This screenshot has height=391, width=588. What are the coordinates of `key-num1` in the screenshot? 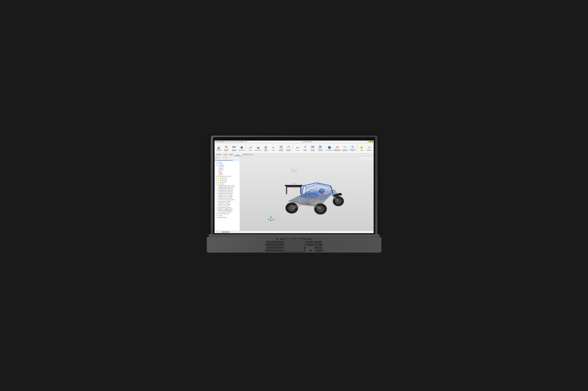 It's located at (315, 248).